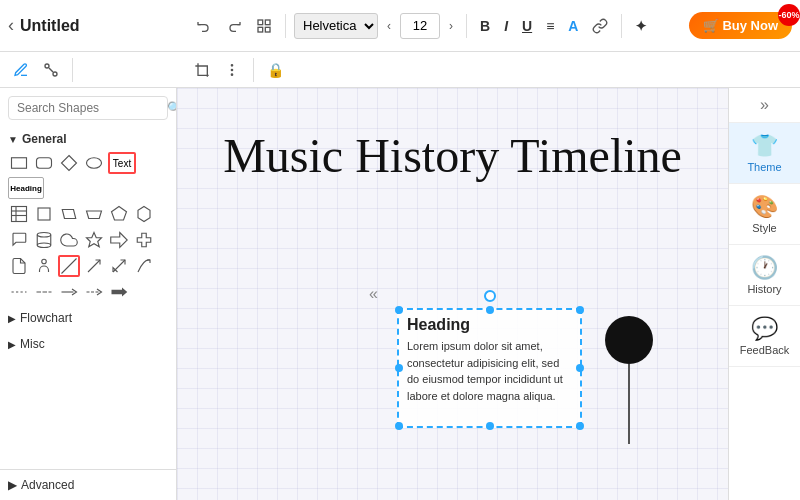 The width and height of the screenshot is (800, 500). What do you see at coordinates (144, 214) in the screenshot?
I see `shape-hexagon` at bounding box center [144, 214].